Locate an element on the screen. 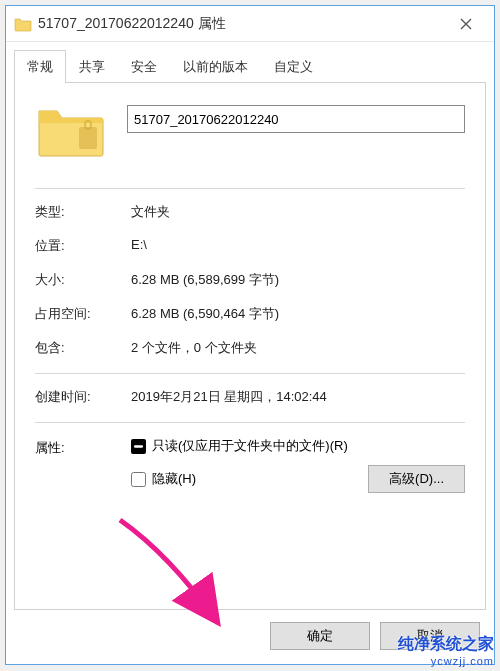 This screenshot has width=500, height=671. tab-customize: 自定义 is located at coordinates (294, 66).